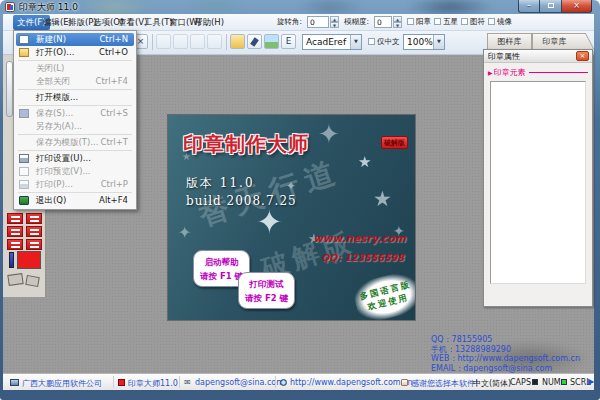 The image size is (600, 400). Describe the element at coordinates (48, 8) in the screenshot. I see `window-title: 印章大师 11.0` at that location.